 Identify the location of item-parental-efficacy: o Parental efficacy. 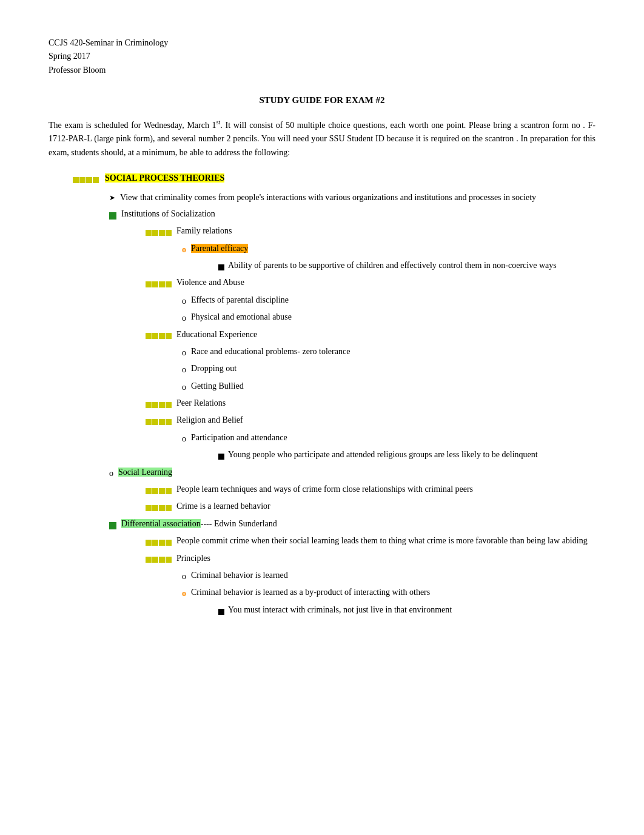
(389, 249).